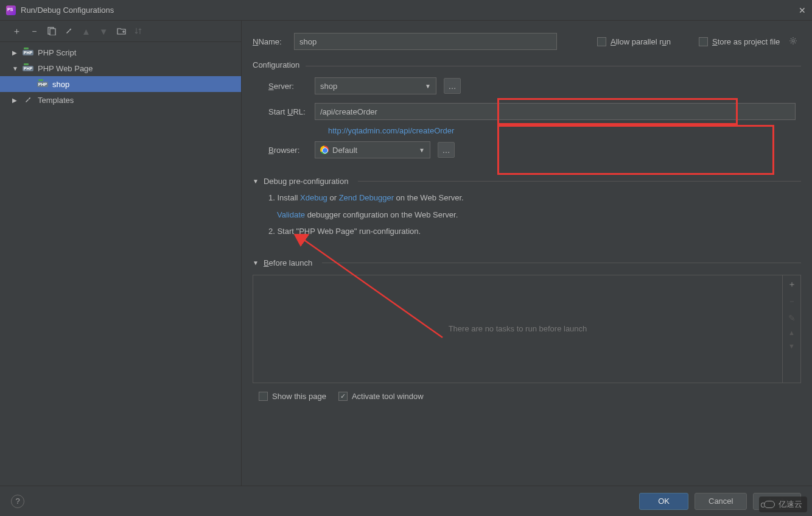 This screenshot has height=516, width=812. I want to click on server-select: shop ▼, so click(376, 86).